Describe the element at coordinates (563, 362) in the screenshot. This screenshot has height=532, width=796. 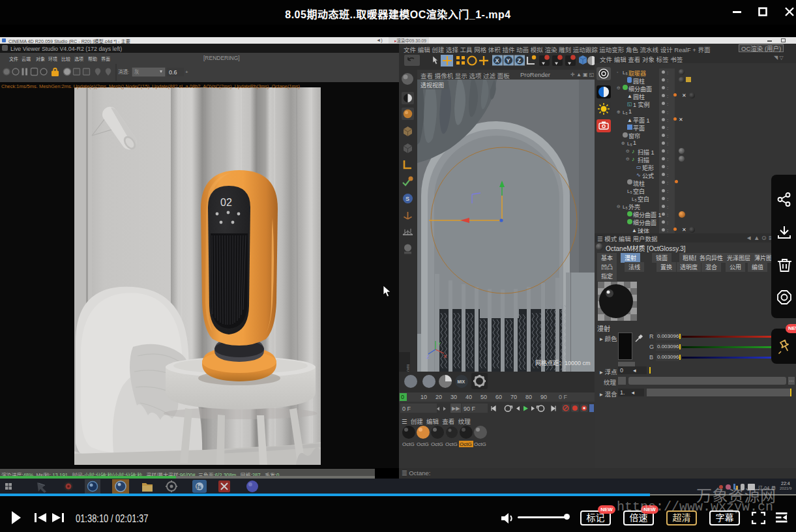
I see `svg-text: 网格点距：10000 cm` at that location.